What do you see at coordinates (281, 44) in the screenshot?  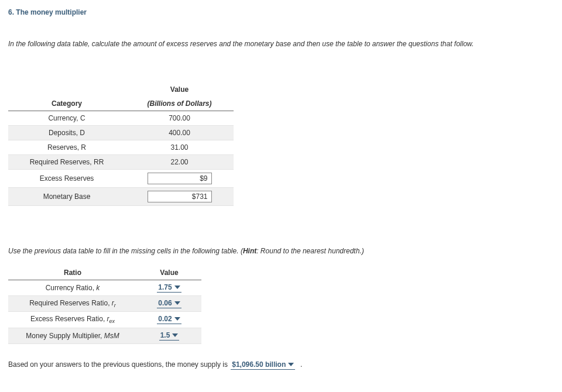 I see `instructions-1: In the following data table, calculate t…` at bounding box center [281, 44].